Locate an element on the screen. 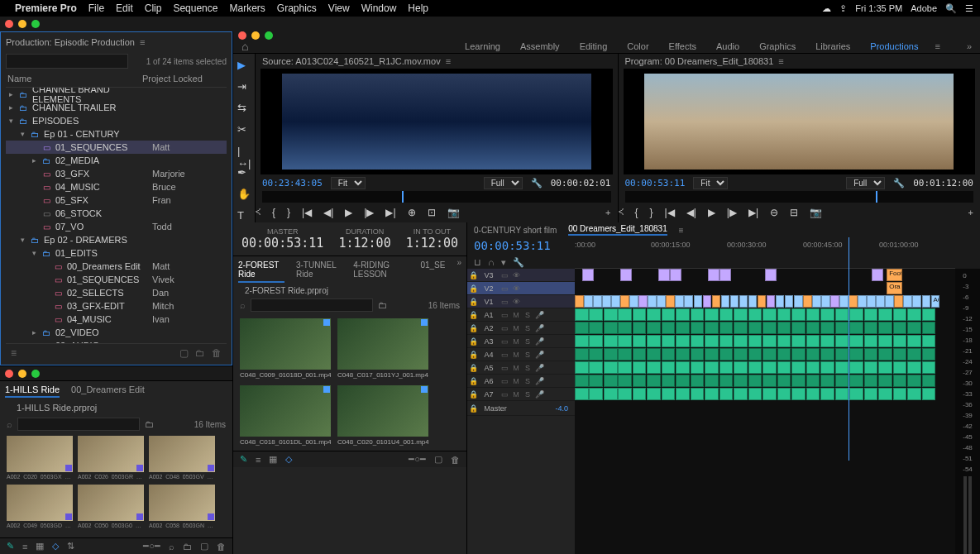 The width and height of the screenshot is (980, 554). source-fit-select: Fit is located at coordinates (348, 184).